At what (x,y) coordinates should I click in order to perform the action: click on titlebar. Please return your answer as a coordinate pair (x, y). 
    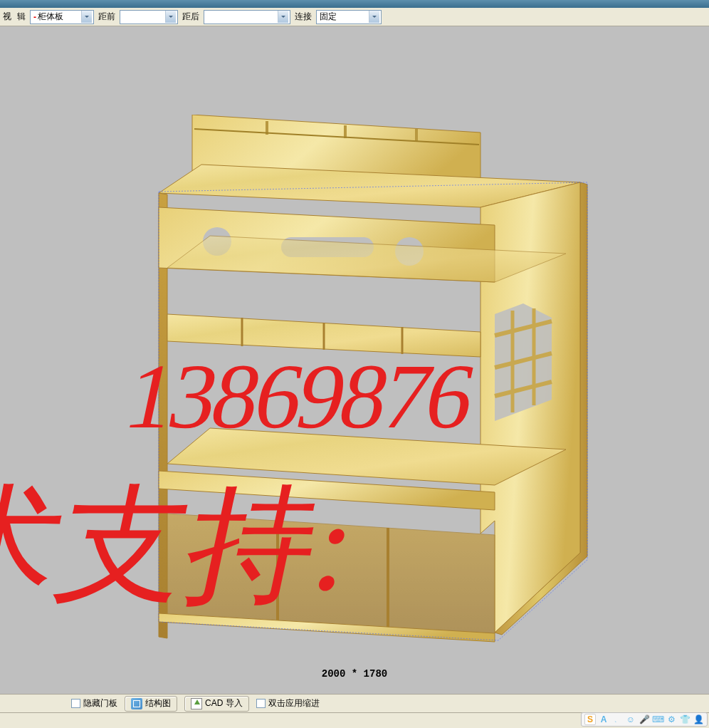
    Looking at the image, I should click on (354, 4).